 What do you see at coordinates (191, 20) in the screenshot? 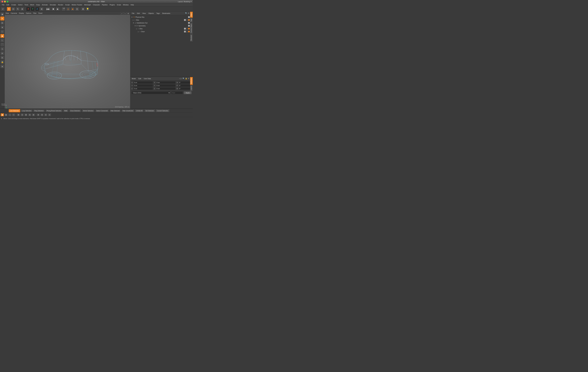
I see `vtab-tags: Tags` at bounding box center [191, 20].